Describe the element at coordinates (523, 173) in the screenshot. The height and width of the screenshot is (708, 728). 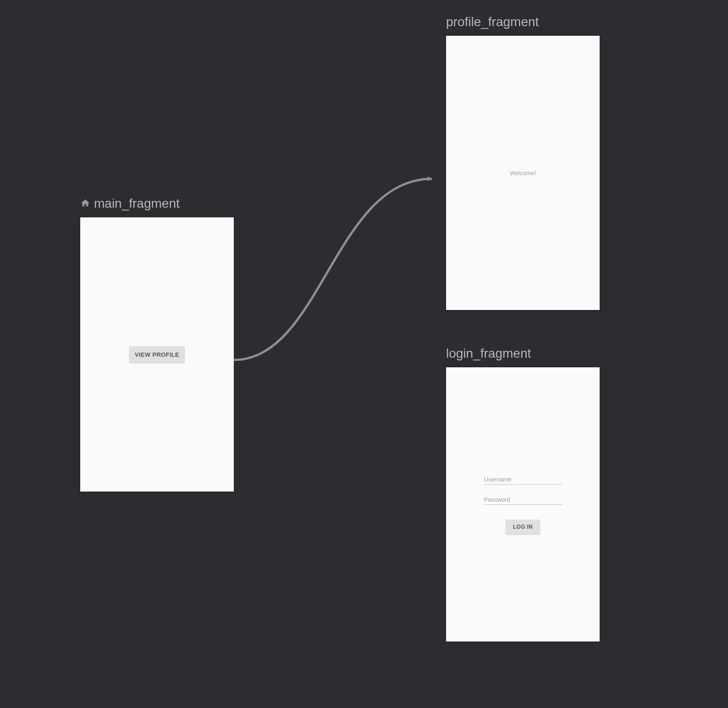
I see `welcome-label: Welcome!` at that location.